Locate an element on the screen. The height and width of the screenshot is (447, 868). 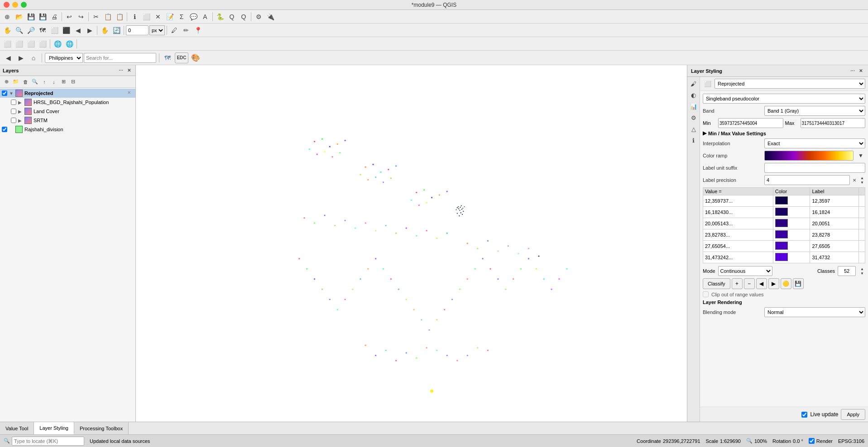
python-icon: 🐍 is located at coordinates (220, 17).